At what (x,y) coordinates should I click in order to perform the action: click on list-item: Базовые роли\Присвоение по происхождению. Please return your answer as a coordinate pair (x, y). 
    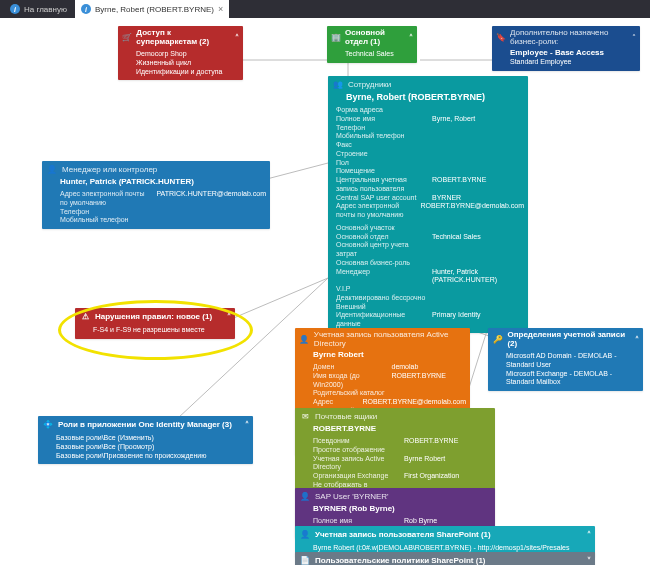
    Looking at the image, I should click on (152, 456).